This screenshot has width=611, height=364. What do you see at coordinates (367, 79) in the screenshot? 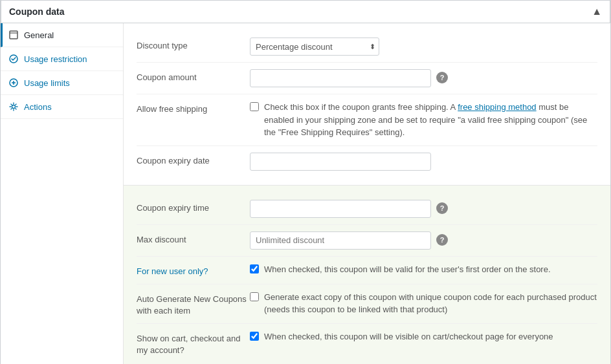
I see `coupon-amount-row: Coupon amount 20 ?` at bounding box center [367, 79].